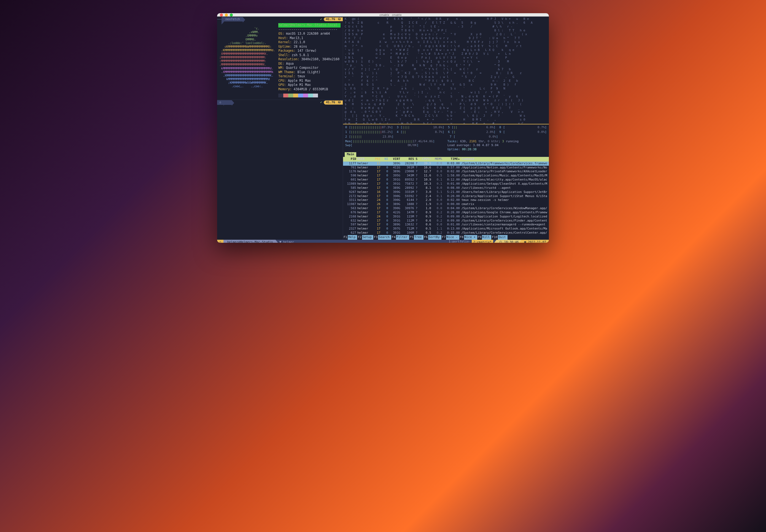 This screenshot has height=532, width=766. What do you see at coordinates (460, 241) in the screenshot?
I see `tmux-tab: 1:portfolio-` at bounding box center [460, 241].